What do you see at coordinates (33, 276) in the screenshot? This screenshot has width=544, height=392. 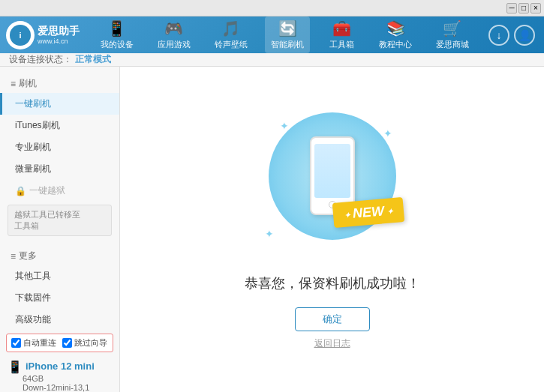 I see `other-tools-label: 其他工具` at bounding box center [33, 276].